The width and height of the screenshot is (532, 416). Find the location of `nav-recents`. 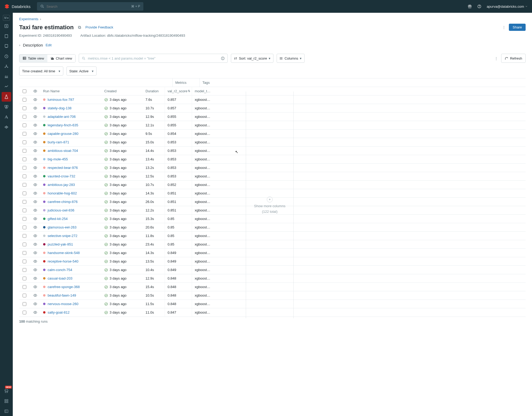

nav-recents is located at coordinates (6, 56).